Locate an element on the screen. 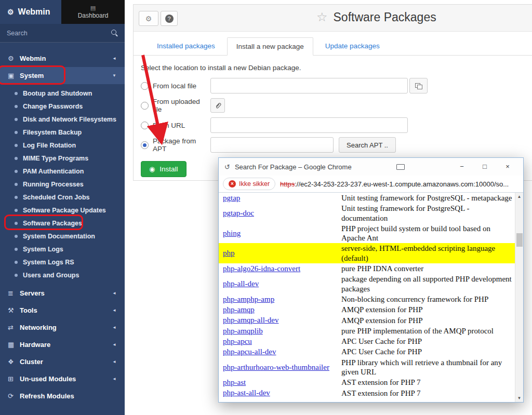  popup-urlbar: × Ikke sikker https://ec2-34-253-223-237… is located at coordinates (371, 184).